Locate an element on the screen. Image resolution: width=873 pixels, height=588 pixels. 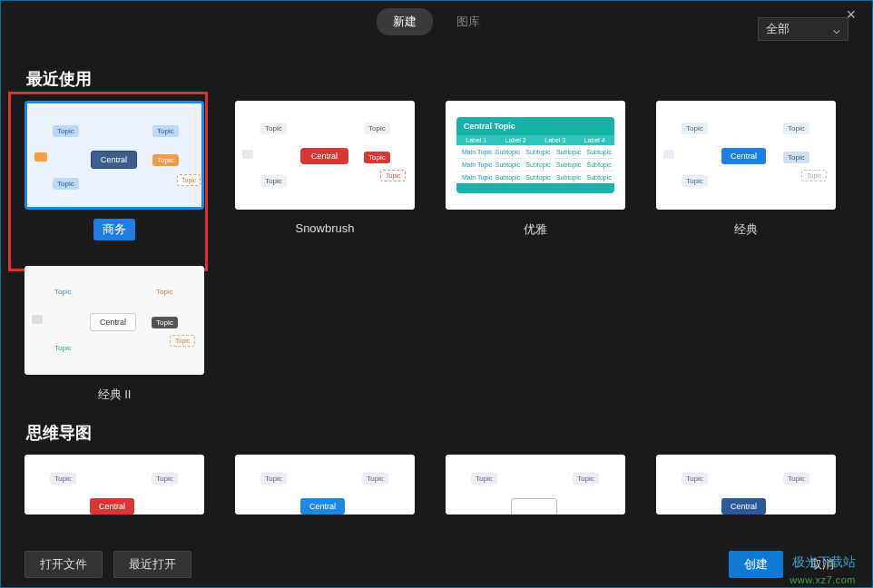
section-title-recent: 最近使用 is located at coordinates (434, 79).